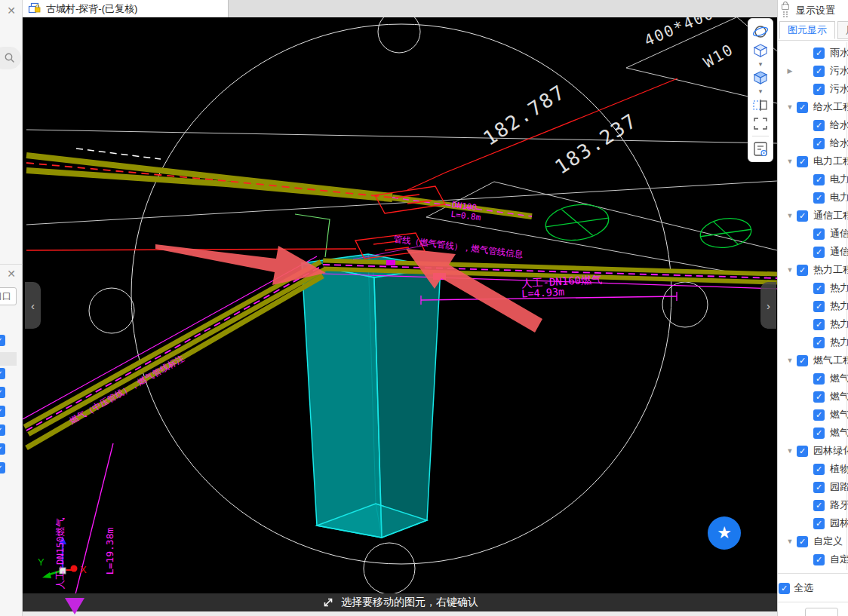 This screenshot has height=616, width=848. I want to click on tree-row: ✓热力管线, so click(813, 288).